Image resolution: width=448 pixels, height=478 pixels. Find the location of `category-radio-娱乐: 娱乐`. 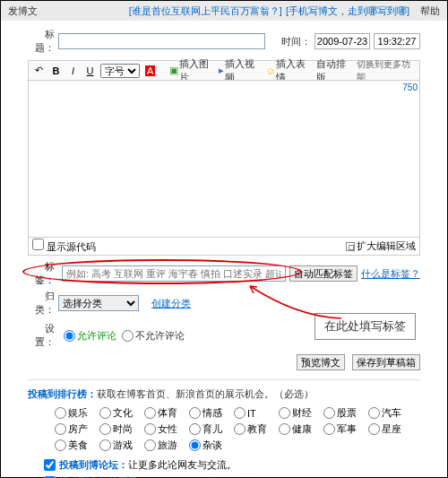

category-radio-娱乐: 娱乐 is located at coordinates (77, 413).